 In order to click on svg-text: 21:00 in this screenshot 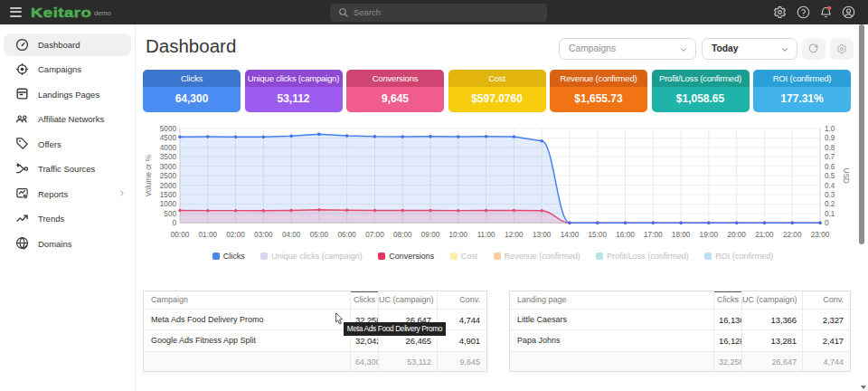, I will do `click(765, 235)`.